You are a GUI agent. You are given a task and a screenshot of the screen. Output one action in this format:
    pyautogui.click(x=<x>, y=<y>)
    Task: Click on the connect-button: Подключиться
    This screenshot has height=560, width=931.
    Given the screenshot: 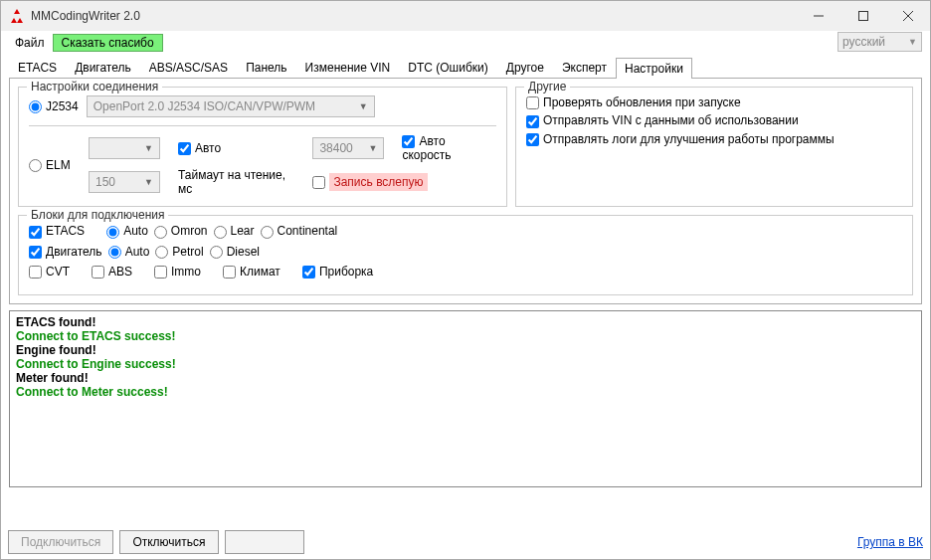 What is the action you would take?
    pyautogui.click(x=61, y=542)
    